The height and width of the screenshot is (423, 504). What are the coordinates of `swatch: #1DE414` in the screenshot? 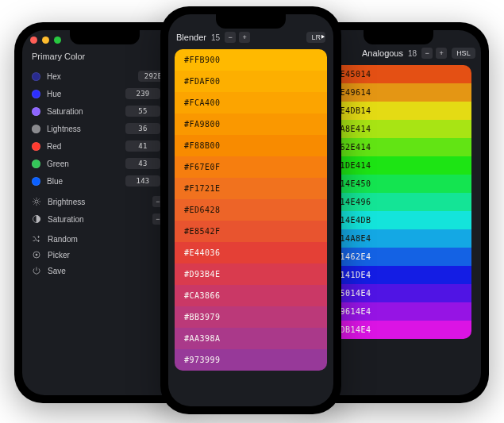 It's located at (395, 165).